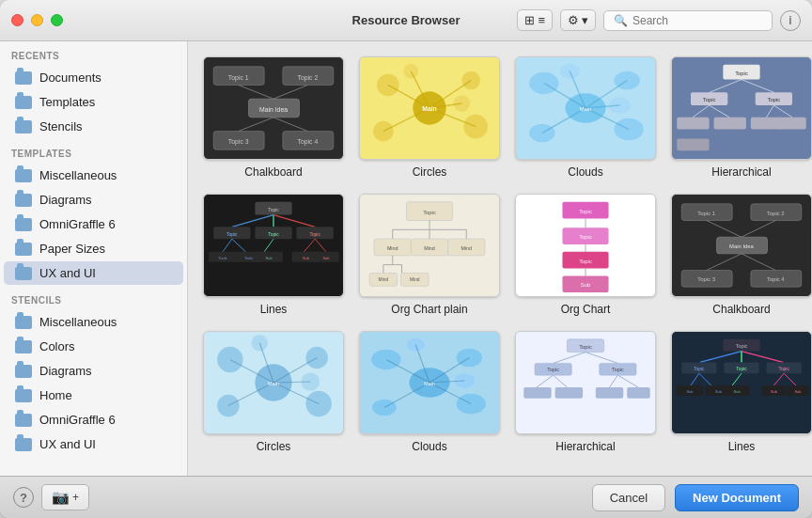 This screenshot has width=812, height=518. Describe the element at coordinates (70, 77) in the screenshot. I see `sidebar-item-label: Documents` at that location.